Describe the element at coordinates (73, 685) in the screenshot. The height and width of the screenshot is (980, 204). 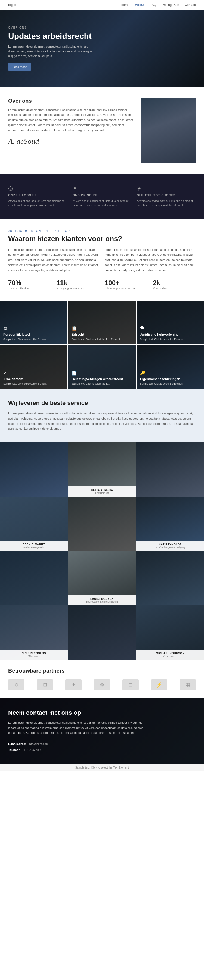
I see `partner-logo-3: ✦` at that location.